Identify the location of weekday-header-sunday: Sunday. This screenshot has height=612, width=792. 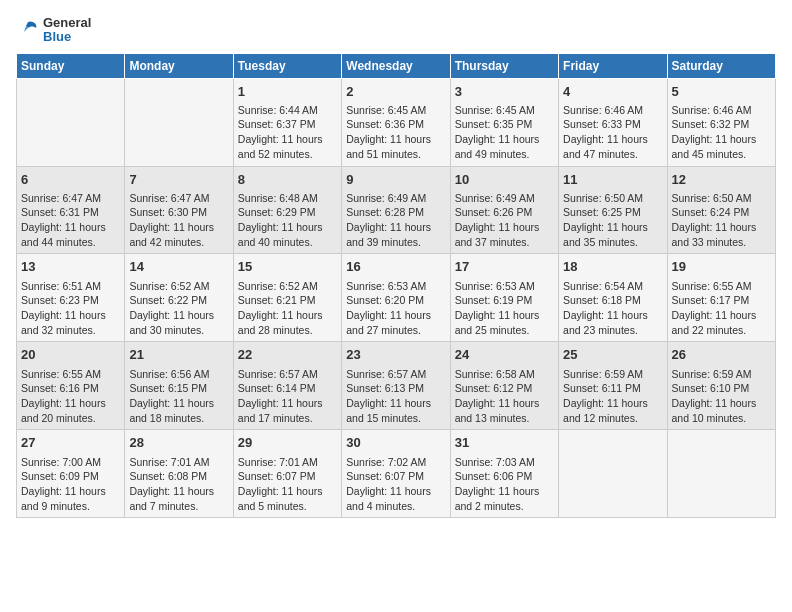
(71, 66).